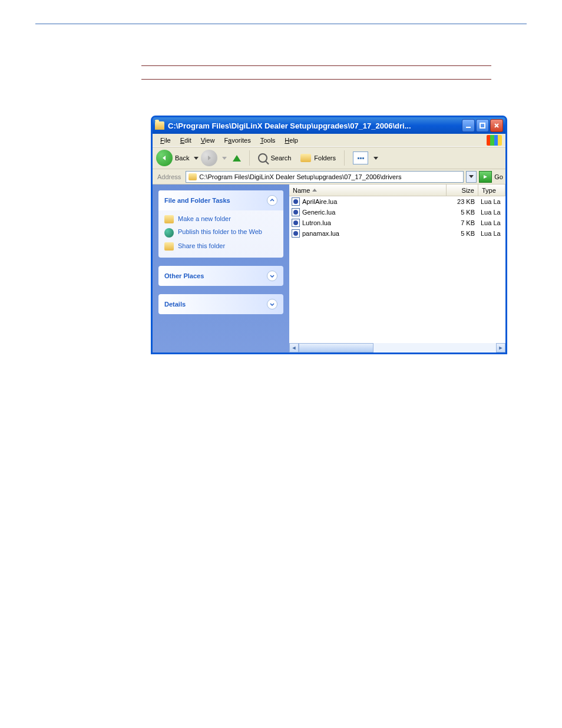 This screenshot has width=562, height=728. Describe the element at coordinates (319, 202) in the screenshot. I see `file-name: AprilAire.lua` at that location.